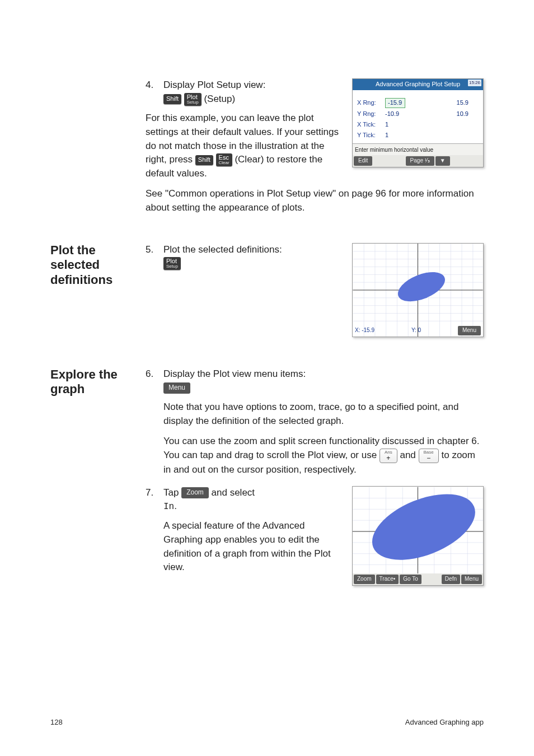 The width and height of the screenshot is (534, 756). What do you see at coordinates (387, 136) in the screenshot?
I see `ytick-val: 1` at bounding box center [387, 136].